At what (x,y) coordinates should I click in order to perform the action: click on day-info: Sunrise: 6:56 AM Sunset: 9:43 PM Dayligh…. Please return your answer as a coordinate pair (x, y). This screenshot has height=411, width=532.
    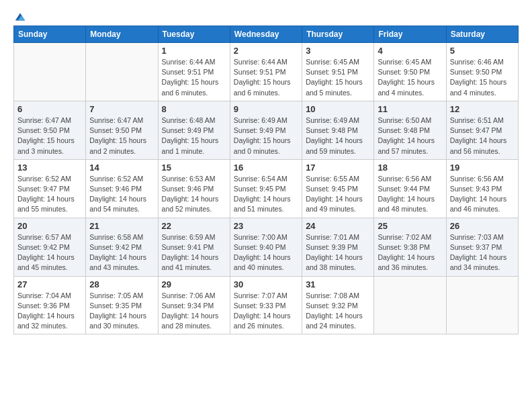
    Looking at the image, I should click on (482, 195).